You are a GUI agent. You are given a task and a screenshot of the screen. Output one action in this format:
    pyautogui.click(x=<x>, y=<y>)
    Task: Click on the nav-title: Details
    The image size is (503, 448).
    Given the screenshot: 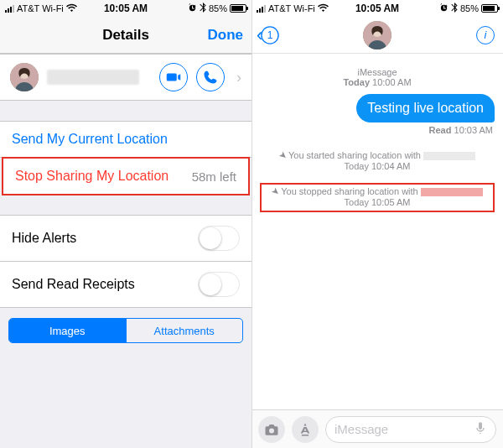 What is the action you would take?
    pyautogui.click(x=126, y=35)
    